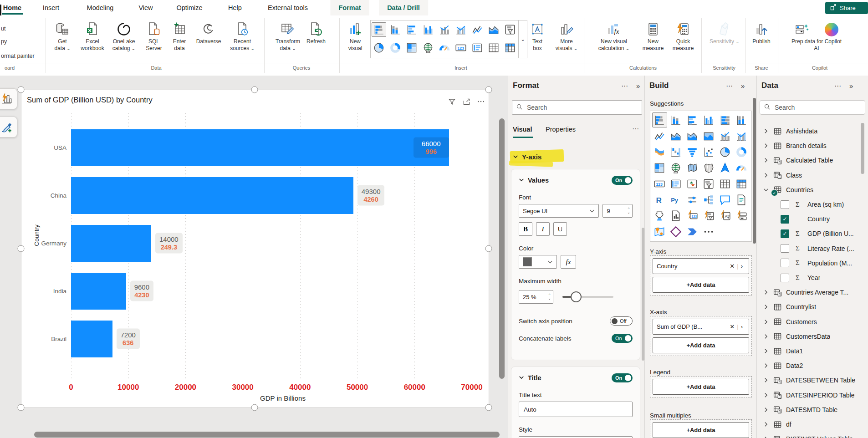 Image resolution: width=868 pixels, height=438 pixels. I want to click on visual-type-kpi, so click(692, 184).